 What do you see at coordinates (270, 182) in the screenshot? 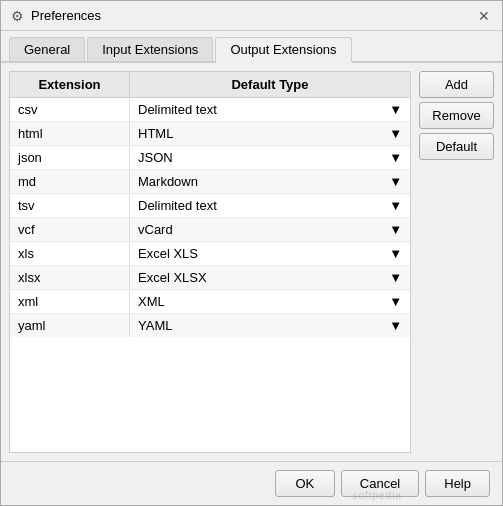
I see `type-cell: Markdown ▼` at bounding box center [270, 182].